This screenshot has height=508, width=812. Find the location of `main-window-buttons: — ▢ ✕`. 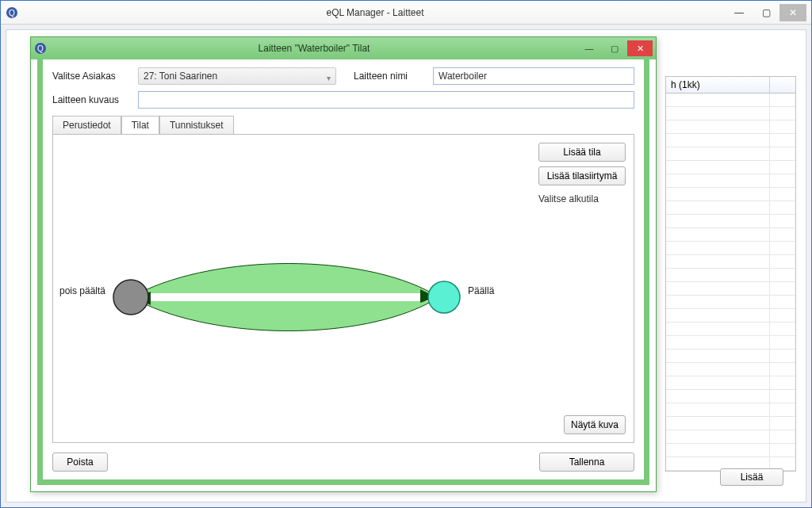

main-window-buttons: — ▢ ✕ is located at coordinates (766, 13).